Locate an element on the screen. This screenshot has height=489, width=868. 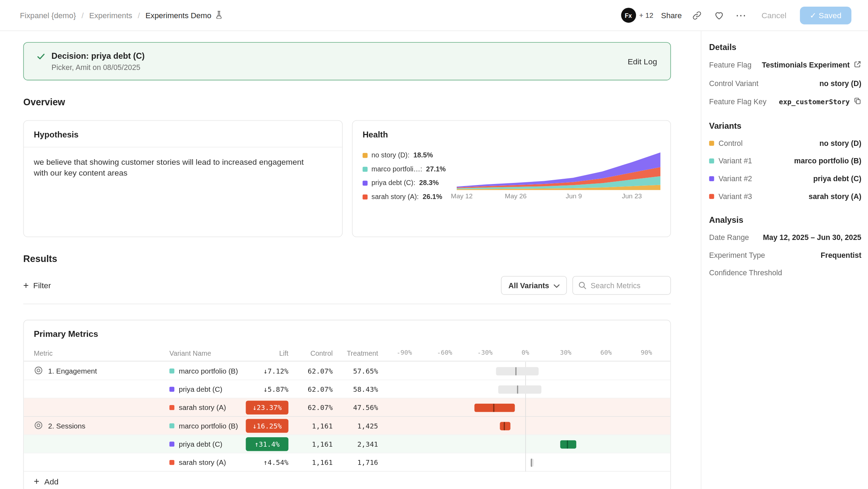
plus-icon: + is located at coordinates (37, 481).